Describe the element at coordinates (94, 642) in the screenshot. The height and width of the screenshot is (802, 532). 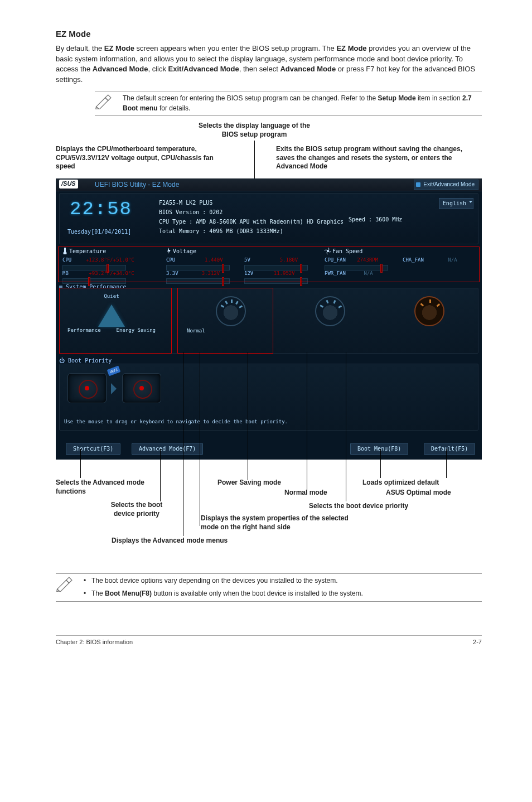
I see `footer-left: Chapter 2: BIOS information` at that location.